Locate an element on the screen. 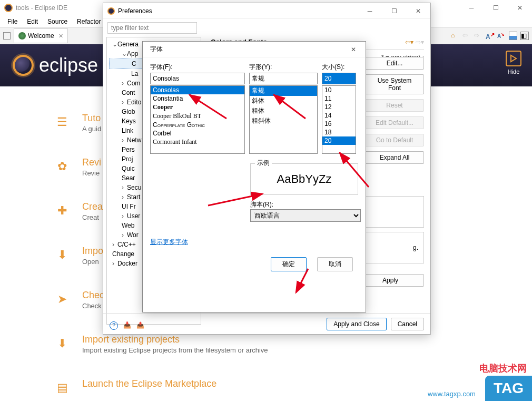  menu-file: File is located at coordinates (13, 22).